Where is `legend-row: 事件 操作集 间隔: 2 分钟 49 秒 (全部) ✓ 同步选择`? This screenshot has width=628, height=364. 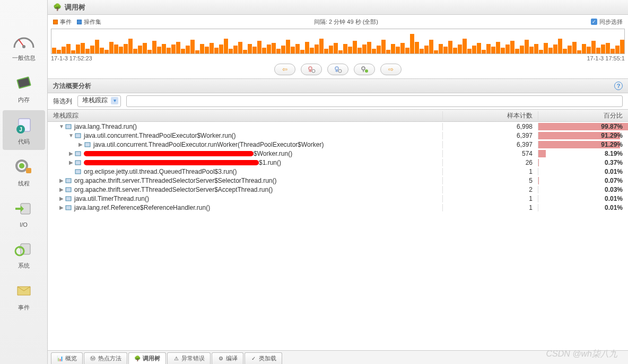 legend-row: 事件 操作集 间隔: 2 分钟 49 秒 (全部) ✓ 同步选择 is located at coordinates (338, 22).